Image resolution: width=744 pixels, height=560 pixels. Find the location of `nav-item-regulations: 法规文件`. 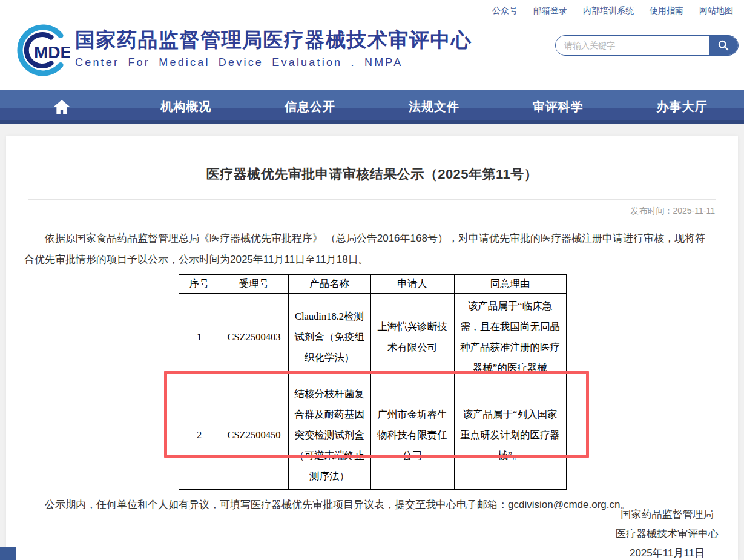

nav-item-regulations: 法规文件 is located at coordinates (433, 107).